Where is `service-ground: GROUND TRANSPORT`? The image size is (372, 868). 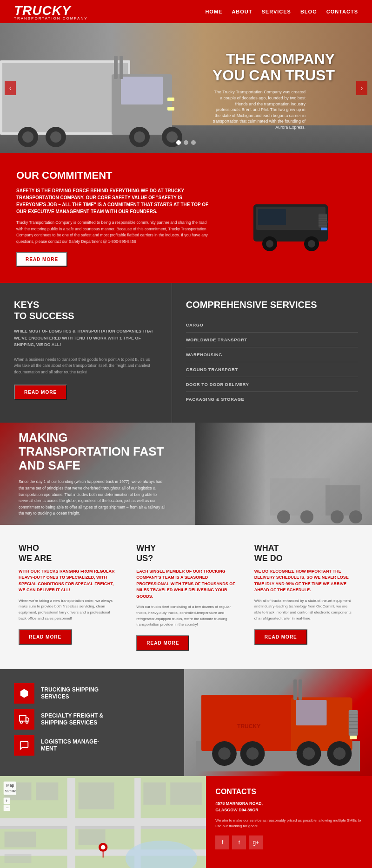 service-ground: GROUND TRANSPORT is located at coordinates (272, 370).